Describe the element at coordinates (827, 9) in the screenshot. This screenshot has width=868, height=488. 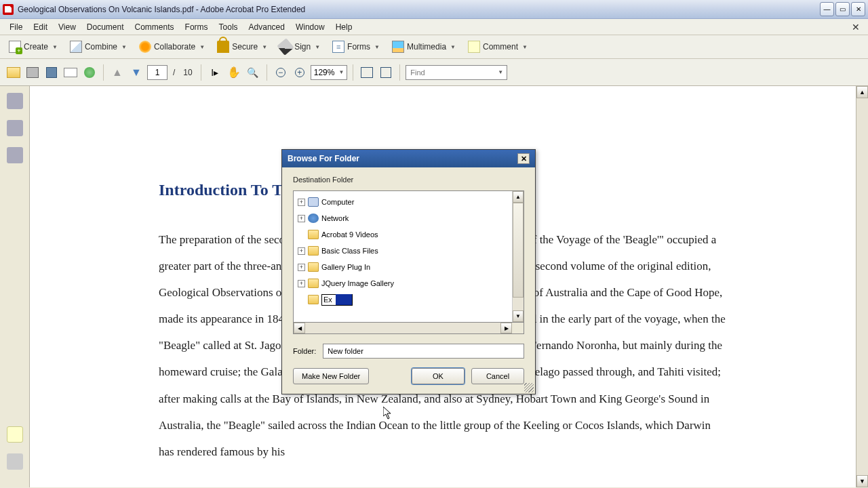
I see `minimize-button: —` at that location.